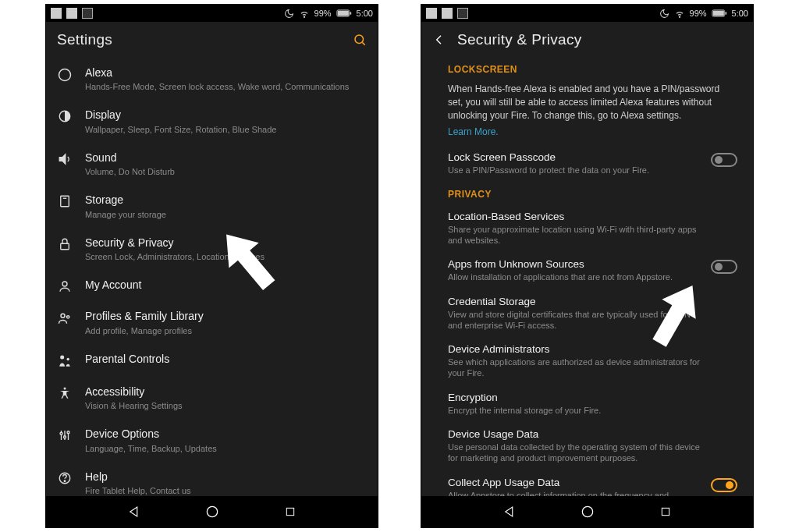  I want to click on settings-item-profiles: Profiles & Family LibraryAdd profile, Ma…, so click(211, 322).